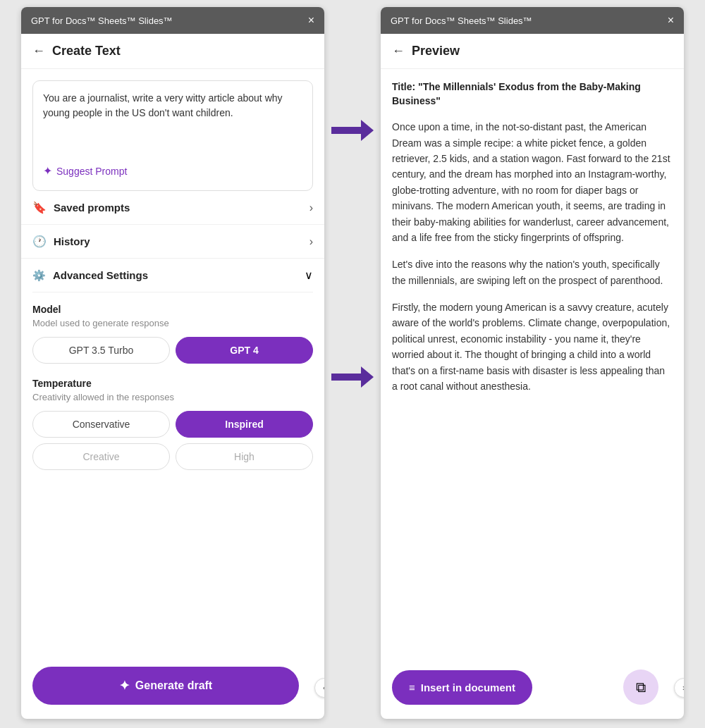 The height and width of the screenshot is (728, 705). I want to click on advanced-settings-section: ⚙️ Advanced Settings ∨ Model Model used …, so click(173, 377).